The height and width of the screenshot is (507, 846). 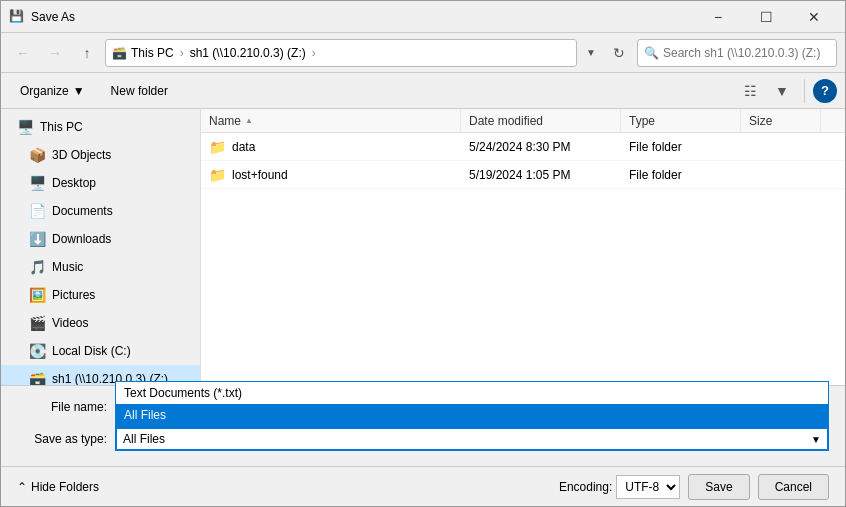 What do you see at coordinates (218, 147) in the screenshot?
I see `folder-icon-data: 📁` at bounding box center [218, 147].